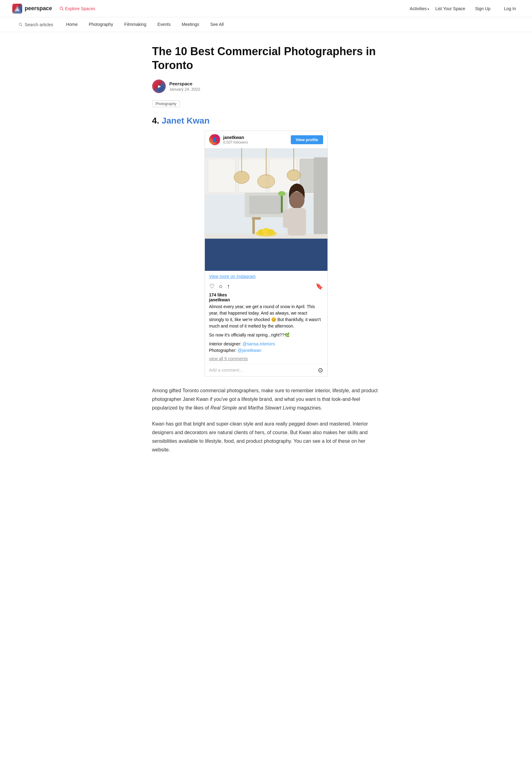 The image size is (532, 766). Describe the element at coordinates (249, 350) in the screenshot. I see `ig-mention-janet: @janetkwan` at that location.